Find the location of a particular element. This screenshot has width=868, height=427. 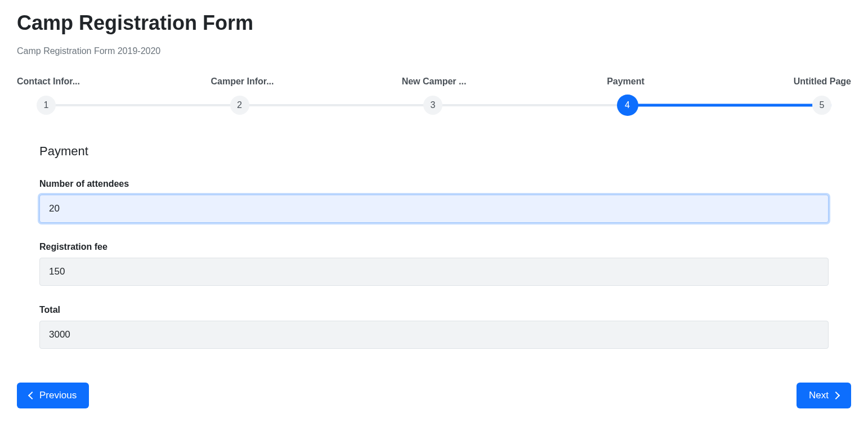

previous-button-label: Previous is located at coordinates (58, 395).